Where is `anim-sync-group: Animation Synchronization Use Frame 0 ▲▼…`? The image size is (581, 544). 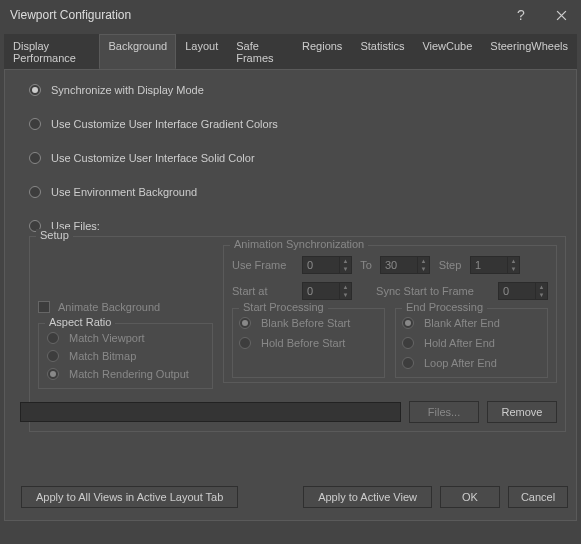
anim-sync-group: Animation Synchronization Use Frame 0 ▲▼… is located at coordinates (390, 314).